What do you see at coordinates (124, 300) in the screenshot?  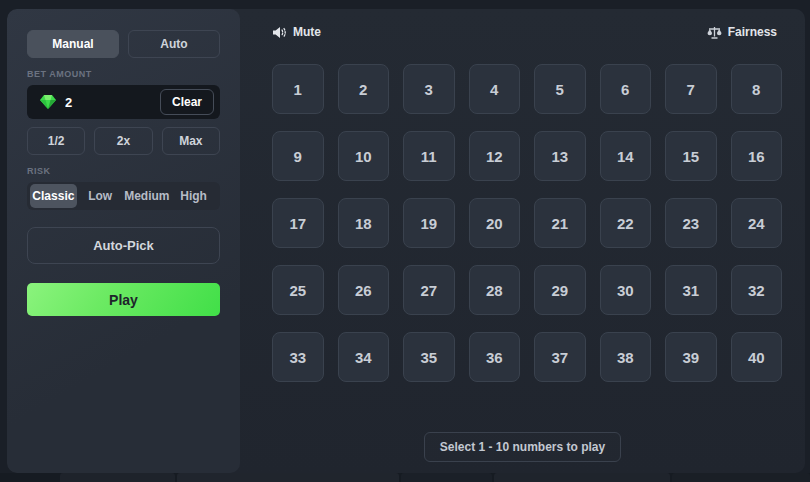 I see `play-button: Play` at bounding box center [124, 300].